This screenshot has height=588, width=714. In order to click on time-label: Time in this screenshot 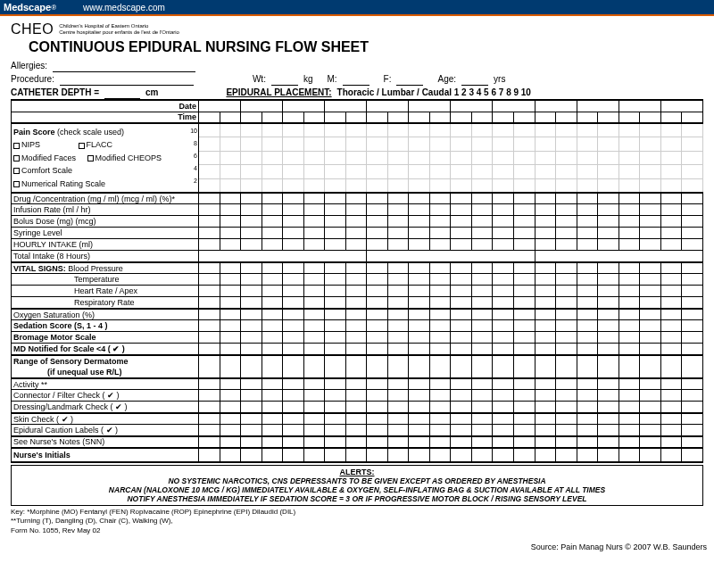, I will do `click(105, 118)`.